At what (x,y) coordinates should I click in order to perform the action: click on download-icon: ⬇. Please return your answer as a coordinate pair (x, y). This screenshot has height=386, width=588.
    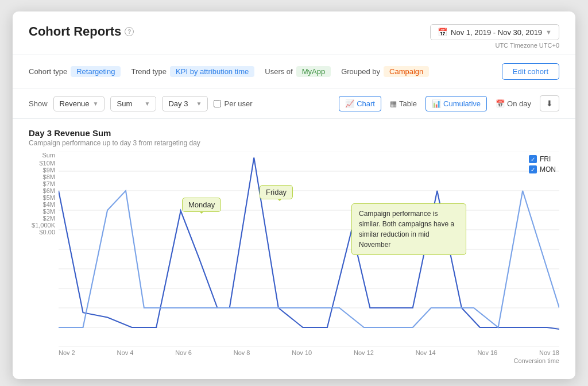
    Looking at the image, I should click on (550, 103).